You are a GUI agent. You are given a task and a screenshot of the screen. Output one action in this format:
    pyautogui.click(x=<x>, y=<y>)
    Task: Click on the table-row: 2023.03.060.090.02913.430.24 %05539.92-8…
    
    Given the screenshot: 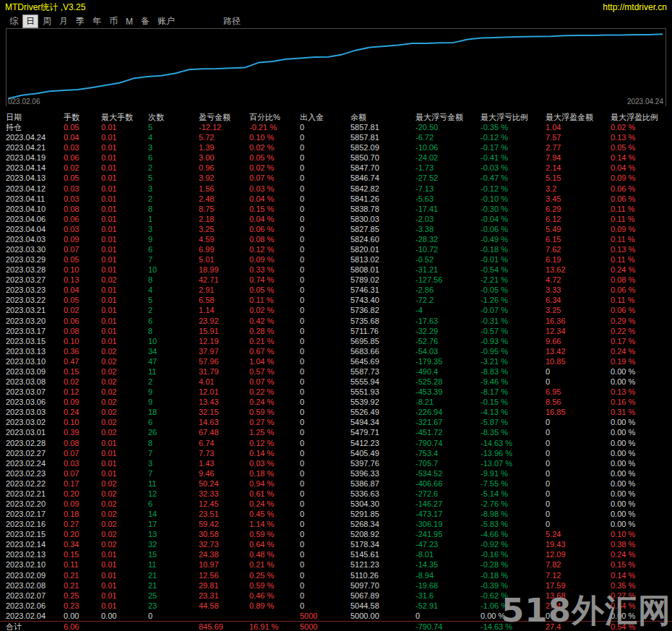 What is the action you would take?
    pyautogui.click(x=336, y=402)
    